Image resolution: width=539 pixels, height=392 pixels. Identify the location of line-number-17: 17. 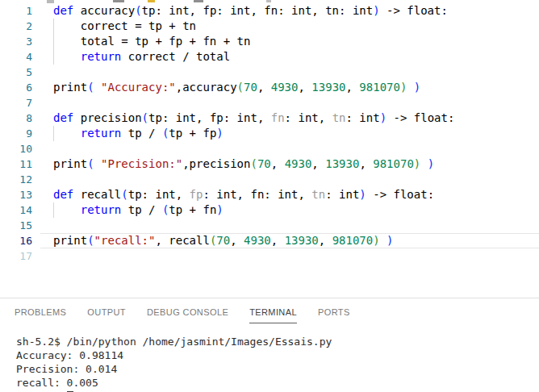
(16, 256).